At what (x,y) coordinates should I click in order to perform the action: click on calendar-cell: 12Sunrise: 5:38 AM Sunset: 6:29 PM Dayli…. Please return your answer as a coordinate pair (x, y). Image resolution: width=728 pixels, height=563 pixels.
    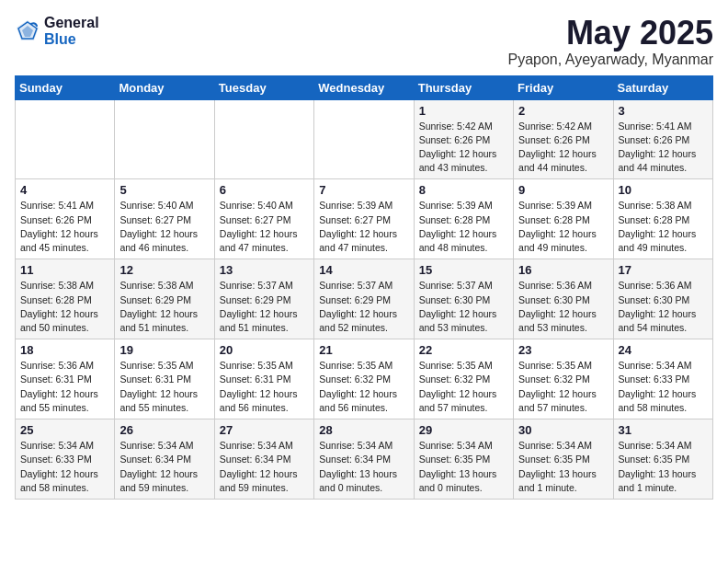
    Looking at the image, I should click on (165, 300).